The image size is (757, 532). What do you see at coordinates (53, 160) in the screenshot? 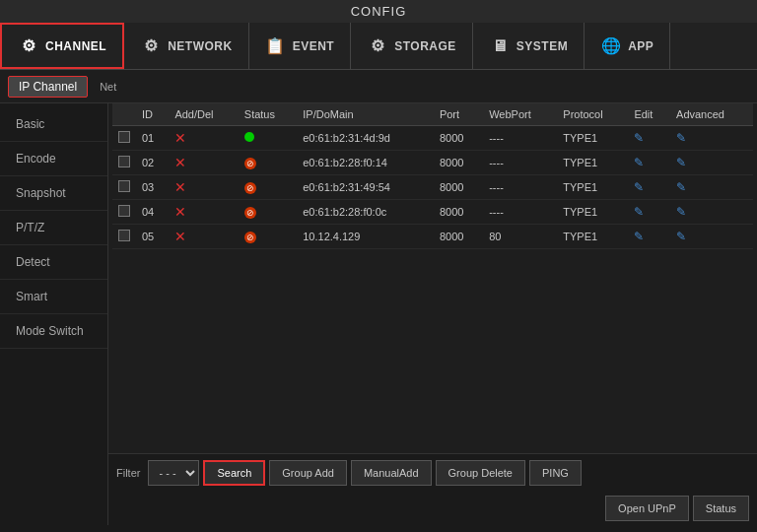
I see `sidebar-encode: Encode` at bounding box center [53, 160].